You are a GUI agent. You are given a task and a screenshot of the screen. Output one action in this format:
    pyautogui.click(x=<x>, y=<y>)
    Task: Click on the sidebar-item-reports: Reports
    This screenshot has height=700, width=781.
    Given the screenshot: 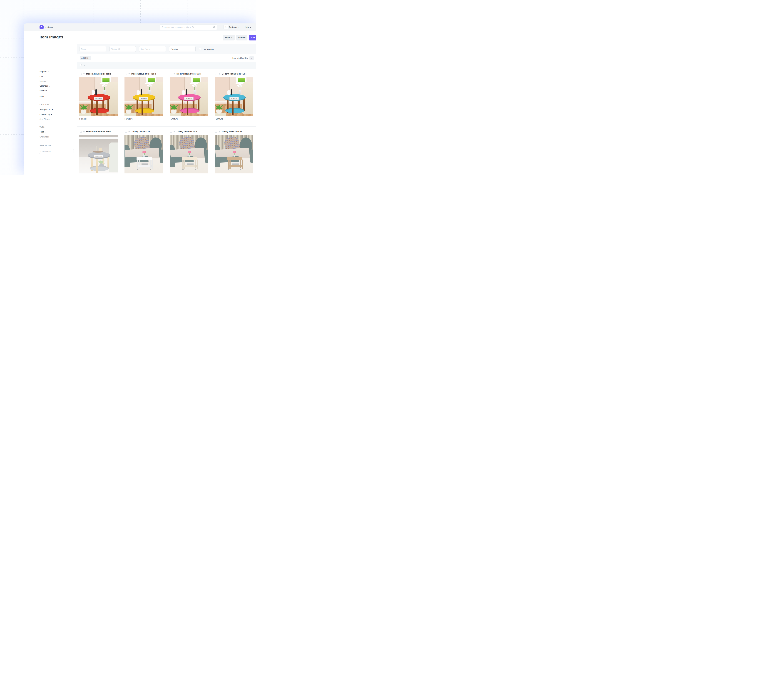 What is the action you would take?
    pyautogui.click(x=44, y=72)
    